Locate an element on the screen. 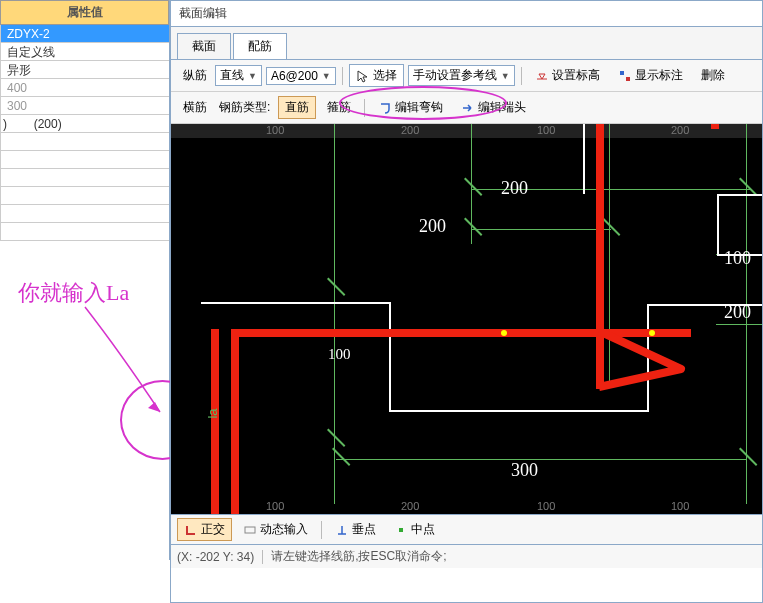  delete-button: 删除 is located at coordinates (713, 76).